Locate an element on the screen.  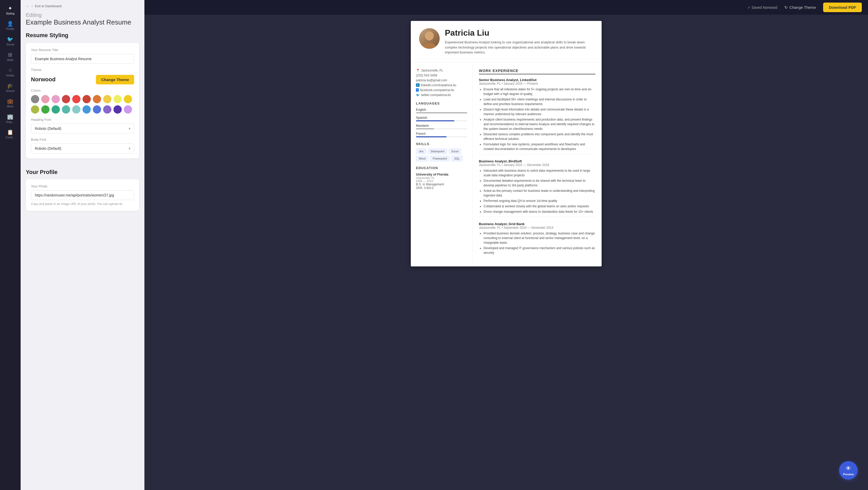
styling-icon: ✦ is located at coordinates (10, 8).